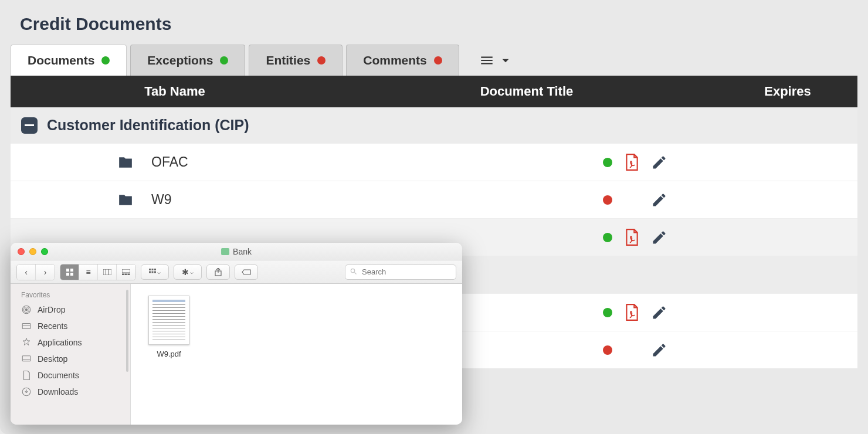 This screenshot has height=434, width=868. I want to click on tab-documents-label: Documents, so click(61, 60).